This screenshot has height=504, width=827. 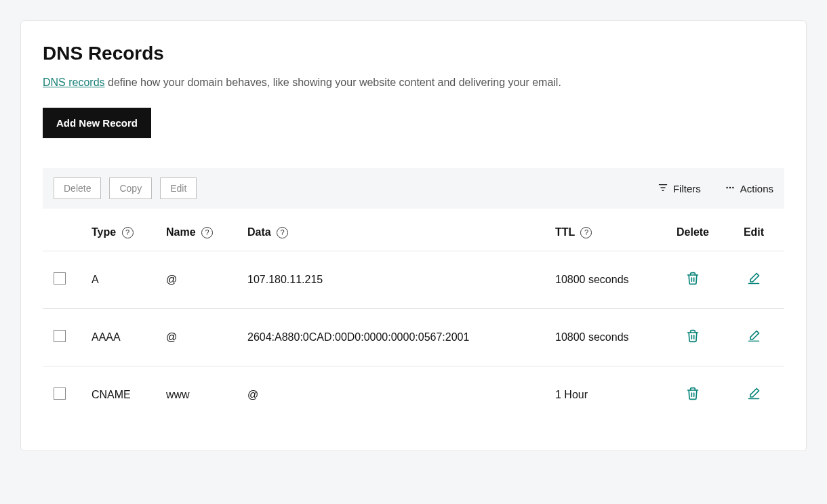 What do you see at coordinates (104, 232) in the screenshot?
I see `col-type-label: Type` at bounding box center [104, 232].